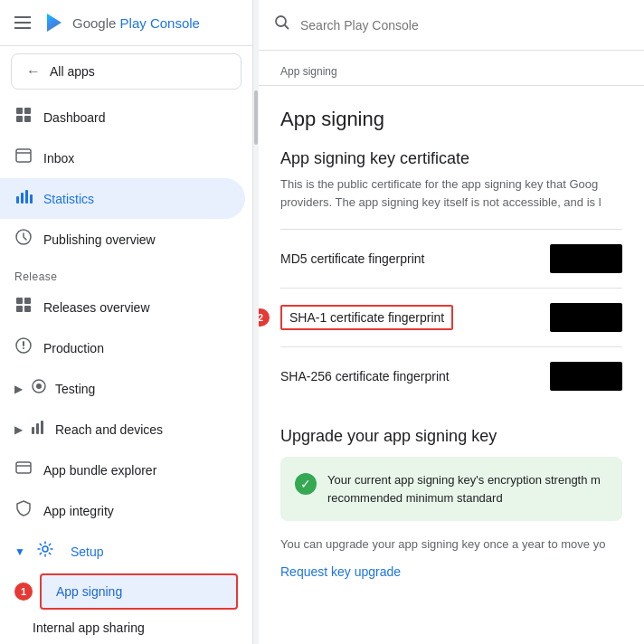  What do you see at coordinates (54, 23) in the screenshot?
I see `play-logo-icon` at bounding box center [54, 23].